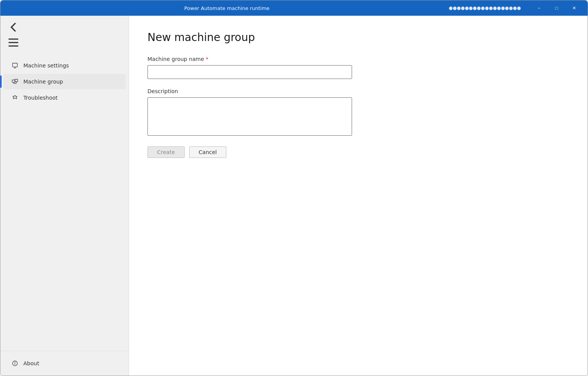 The height and width of the screenshot is (376, 588). I want to click on sidebar-bottom: About, so click(64, 363).